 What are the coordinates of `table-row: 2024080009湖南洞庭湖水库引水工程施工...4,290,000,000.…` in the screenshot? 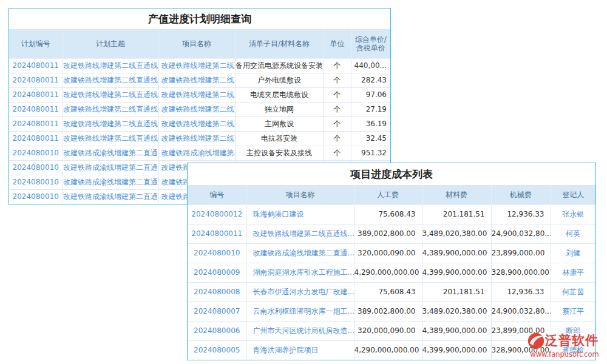 It's located at (392, 272).